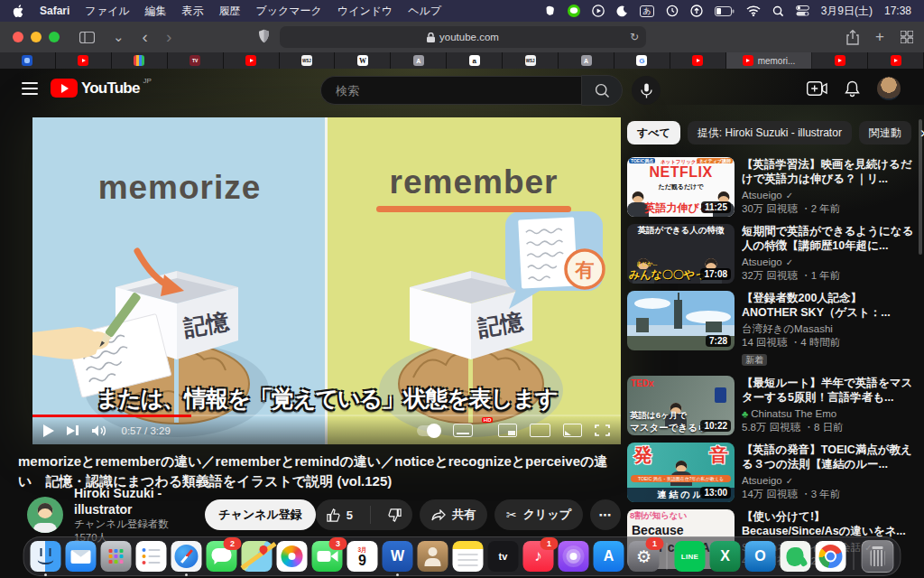 This screenshot has height=578, width=924. What do you see at coordinates (196, 61) in the screenshot?
I see `tab-4-tv: TV` at bounding box center [196, 61].